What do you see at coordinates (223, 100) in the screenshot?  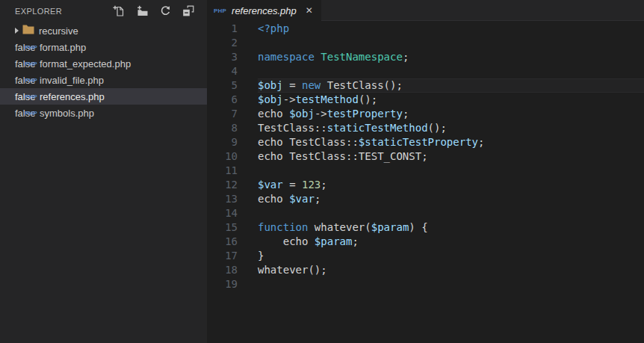 I see `line-number: 6` at bounding box center [223, 100].